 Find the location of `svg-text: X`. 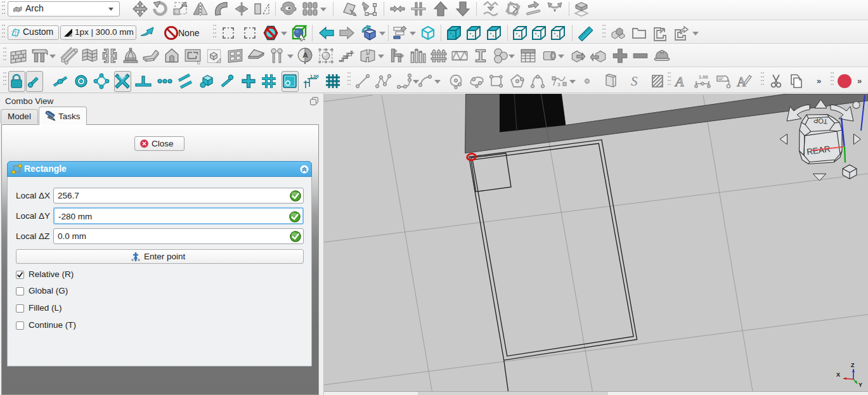

svg-text: X is located at coordinates (838, 375).